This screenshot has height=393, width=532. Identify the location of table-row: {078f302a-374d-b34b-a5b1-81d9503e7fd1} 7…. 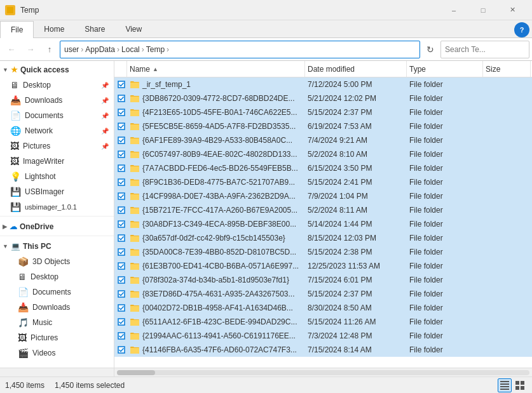
(323, 280).